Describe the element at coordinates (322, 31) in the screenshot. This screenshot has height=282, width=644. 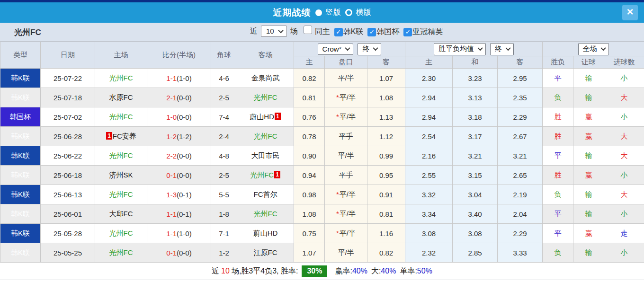
I see `checkbox-label: 同主` at that location.